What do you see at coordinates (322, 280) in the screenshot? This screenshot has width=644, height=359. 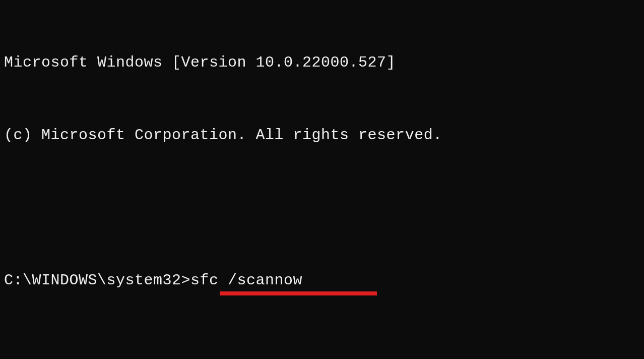 I see `command-prompt-line: C:\WINDOWS\system32>sfc /scannow` at bounding box center [322, 280].